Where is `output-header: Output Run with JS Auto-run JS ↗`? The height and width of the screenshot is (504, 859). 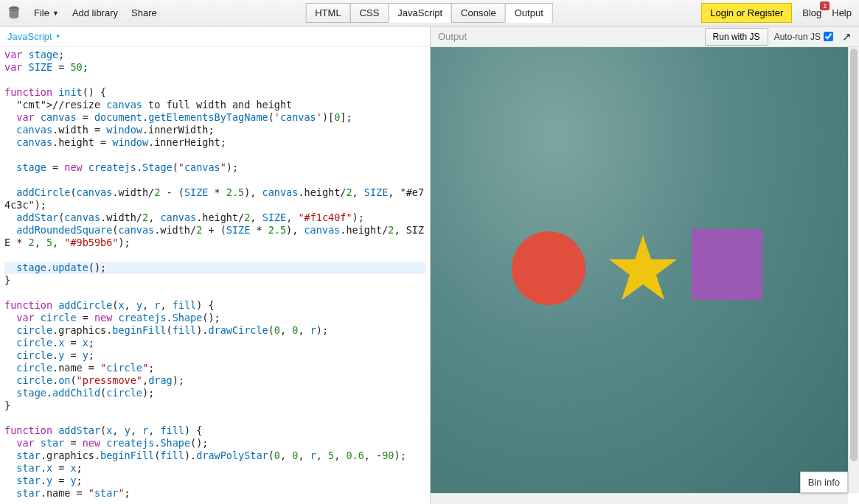 output-header: Output Run with JS Auto-run JS ↗ is located at coordinates (644, 37).